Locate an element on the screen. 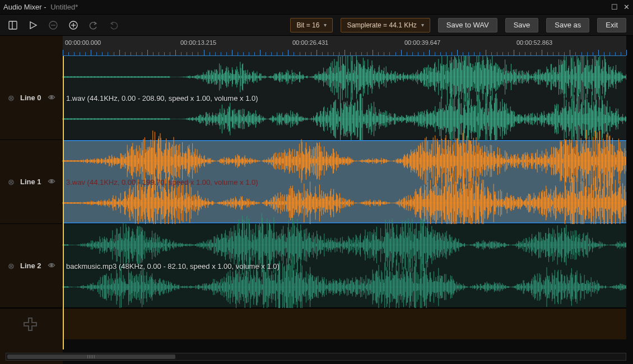 Image resolution: width=633 pixels, height=364 pixels. track-label: ⊗Line 0👁 is located at coordinates (31, 97).